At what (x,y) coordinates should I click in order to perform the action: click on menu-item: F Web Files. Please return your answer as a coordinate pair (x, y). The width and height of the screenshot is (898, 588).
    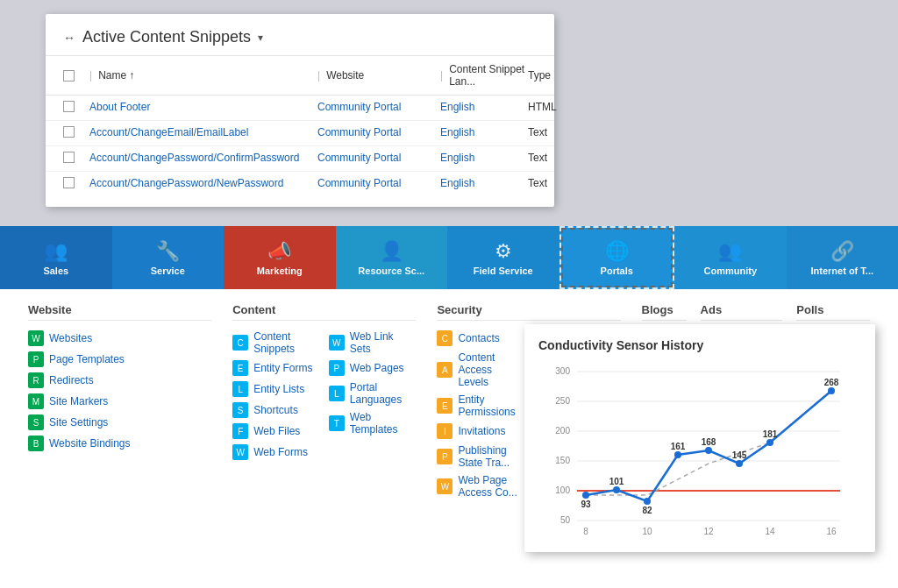
    Looking at the image, I should click on (276, 431).